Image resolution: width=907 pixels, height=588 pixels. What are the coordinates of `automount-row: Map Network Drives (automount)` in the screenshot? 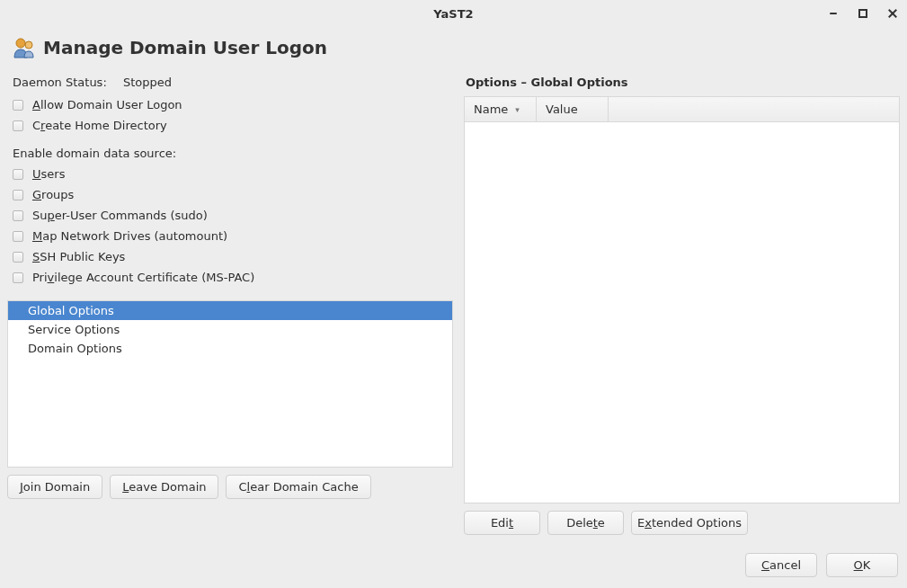 It's located at (230, 236).